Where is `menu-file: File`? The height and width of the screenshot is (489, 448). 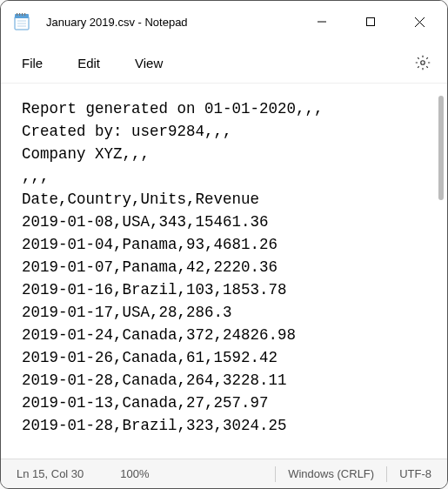
menu-file: File is located at coordinates (32, 63).